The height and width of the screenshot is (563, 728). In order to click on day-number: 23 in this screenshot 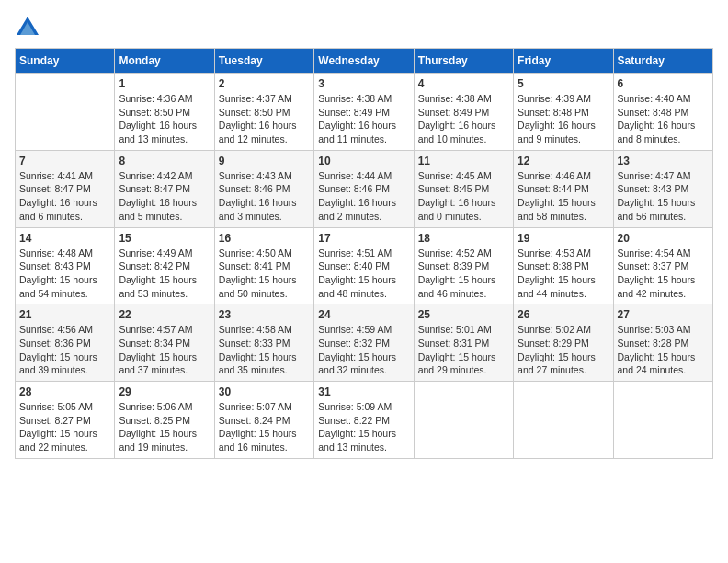, I will do `click(265, 315)`.